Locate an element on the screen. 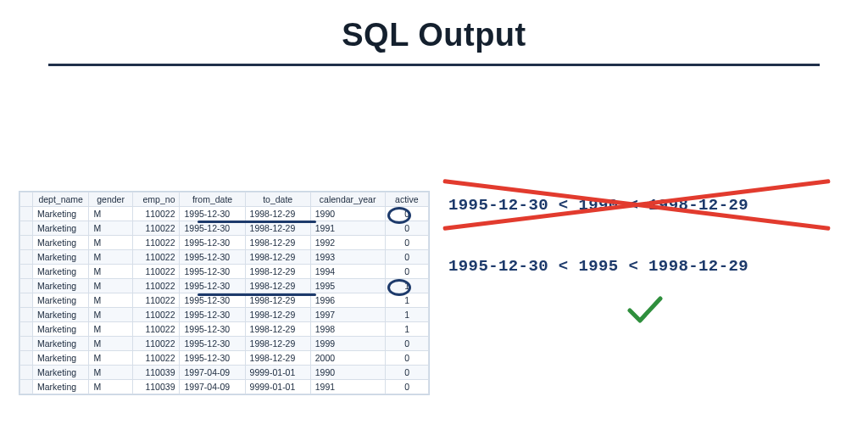  table-cell: 1993 is located at coordinates (348, 258).